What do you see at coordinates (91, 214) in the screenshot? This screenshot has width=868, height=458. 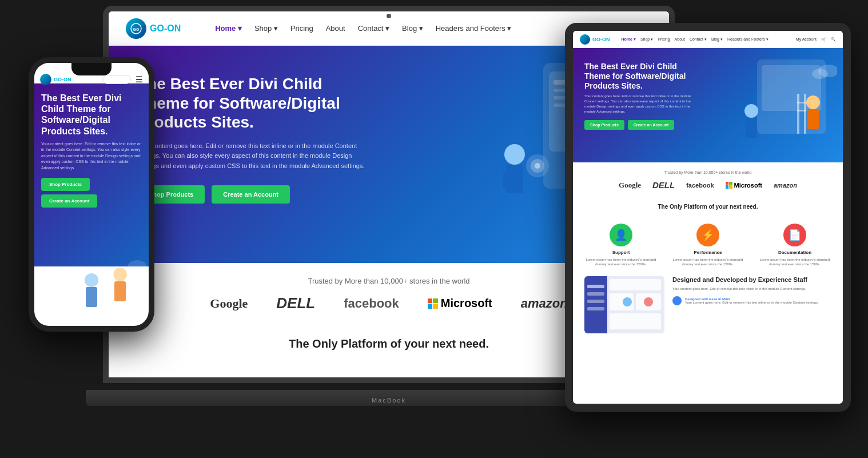 I see `phone-device: GO-ON ☰ The Best Ever Divi Child Theme f…` at bounding box center [91, 214].